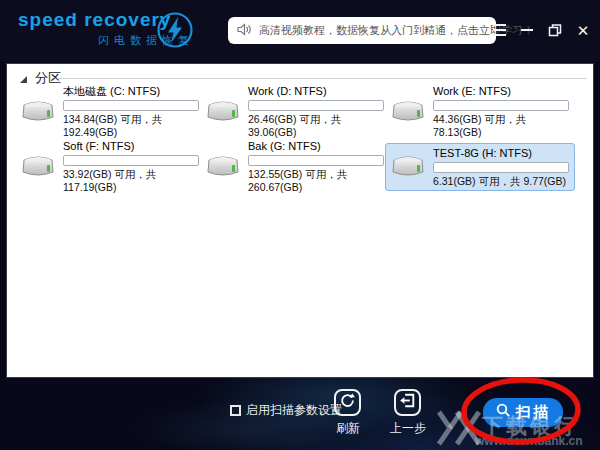 The width and height of the screenshot is (600, 450). I want to click on drive-name: TEST-8G (H: NTFS), so click(501, 154).